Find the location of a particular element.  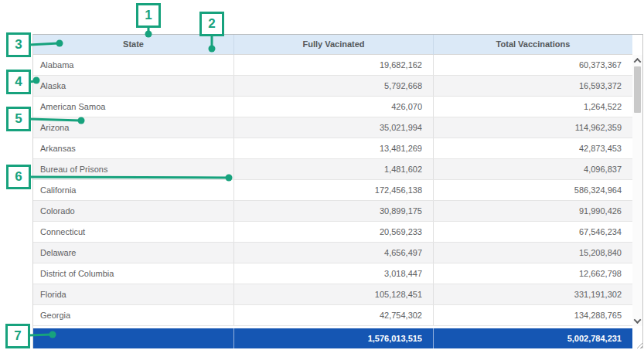

cell-fully-vaccinated: 42,754,302 is located at coordinates (334, 315).